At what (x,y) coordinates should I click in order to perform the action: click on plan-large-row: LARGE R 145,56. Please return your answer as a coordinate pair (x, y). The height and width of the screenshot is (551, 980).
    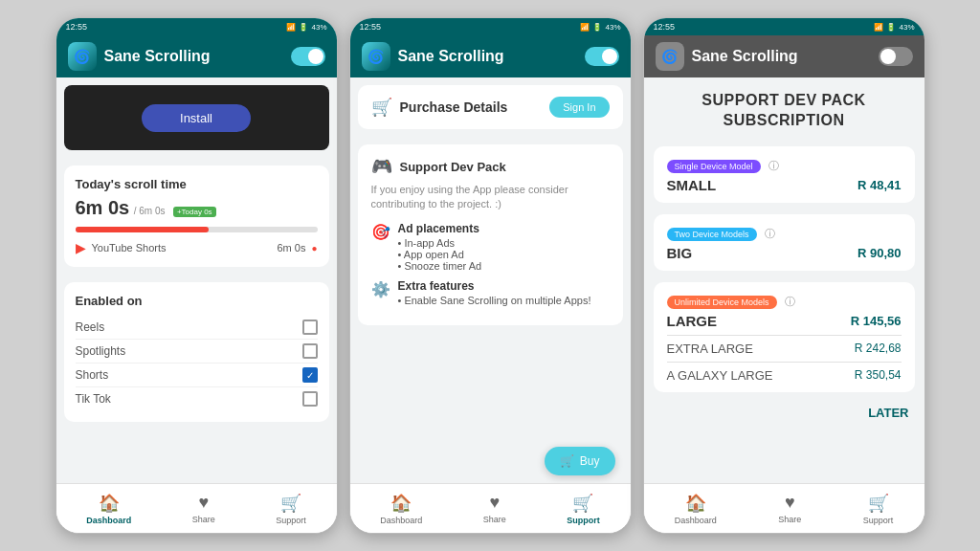
    Looking at the image, I should click on (785, 321).